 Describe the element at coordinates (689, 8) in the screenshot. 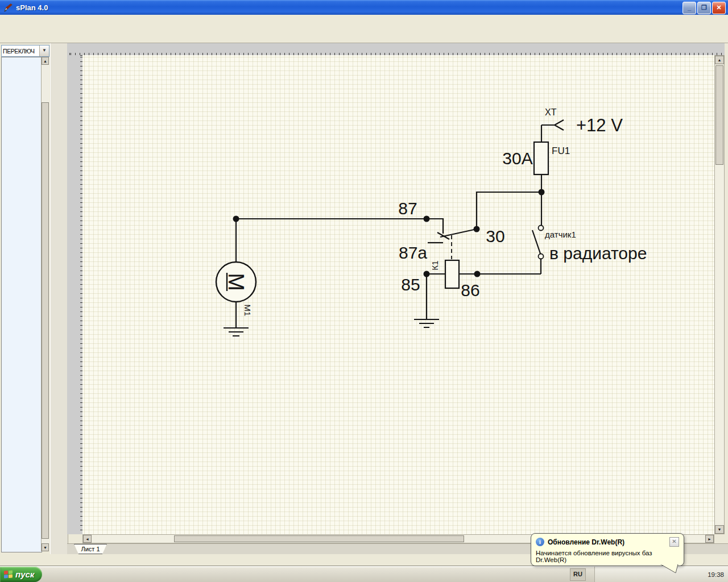

I see `minimize-button: _` at that location.